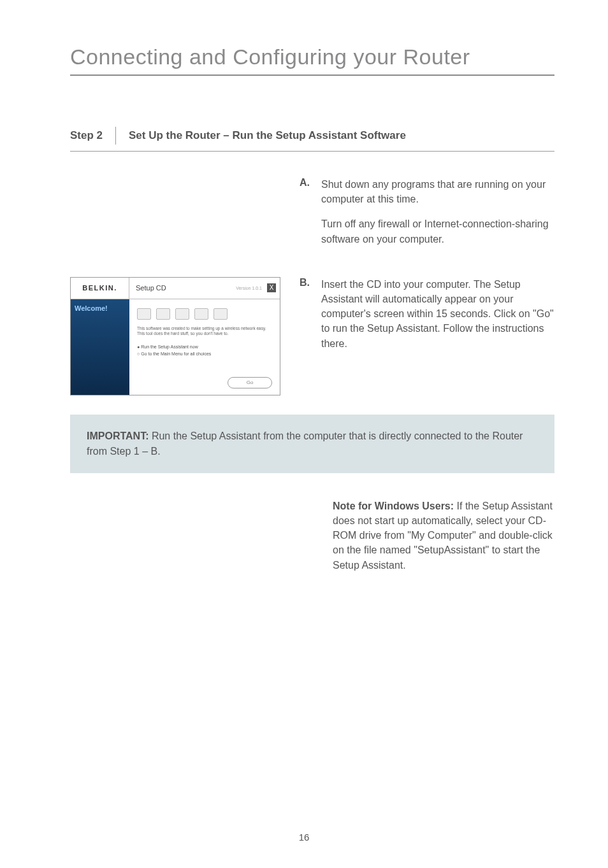 This screenshot has height=868, width=608. Describe the element at coordinates (312, 218) in the screenshot. I see `item-a-row: A. Shut down any programs that are runni…` at that location.